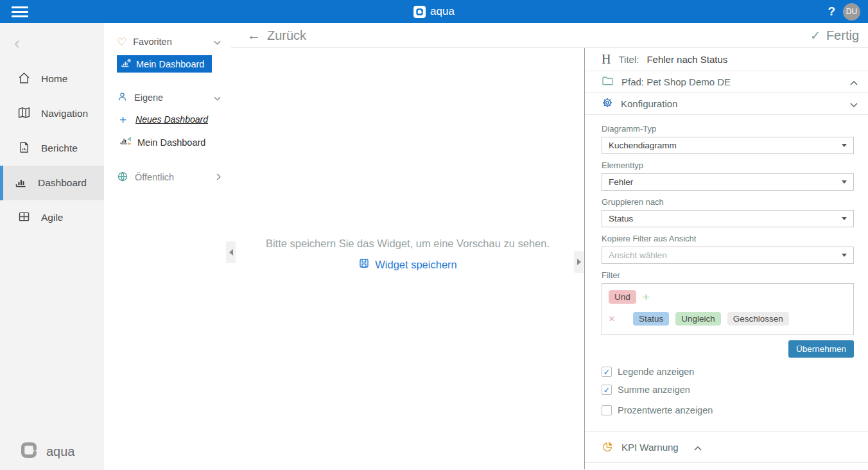  Describe the element at coordinates (52, 247) in the screenshot. I see `sidebar: ‹ Home Navigation` at that location.